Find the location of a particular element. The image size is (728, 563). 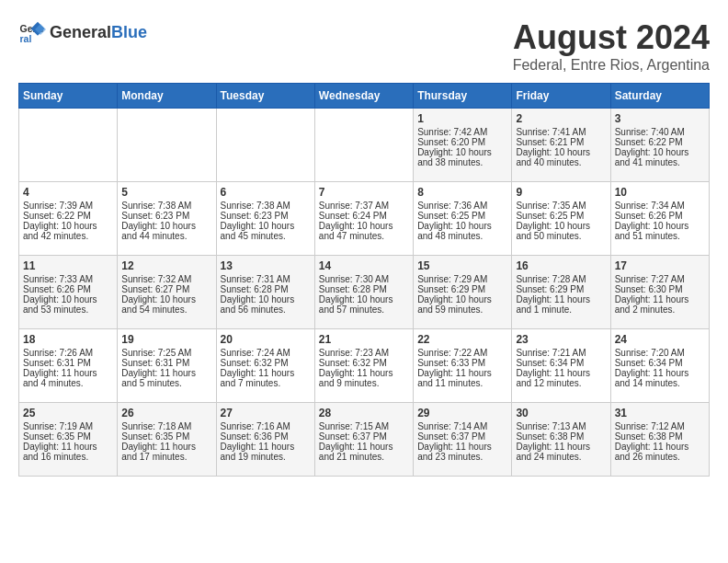

logo: Gene ral General Blue is located at coordinates (83, 32).